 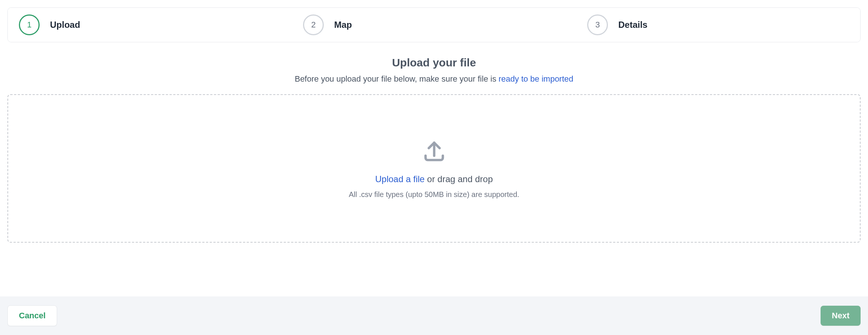 What do you see at coordinates (434, 152) in the screenshot?
I see `upload-icon` at bounding box center [434, 152].